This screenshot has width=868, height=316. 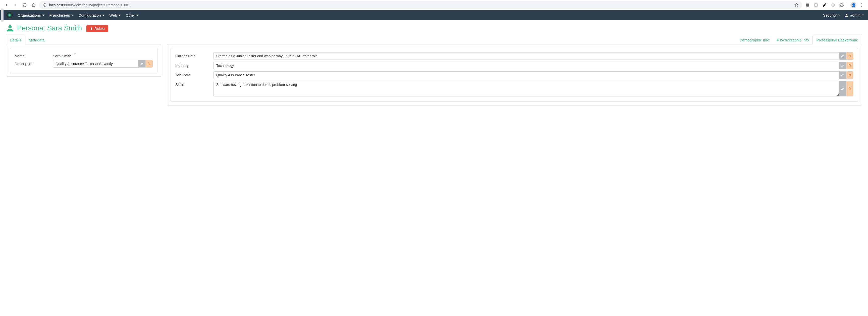 What do you see at coordinates (855, 15) in the screenshot?
I see `nav-user: admin` at bounding box center [855, 15].